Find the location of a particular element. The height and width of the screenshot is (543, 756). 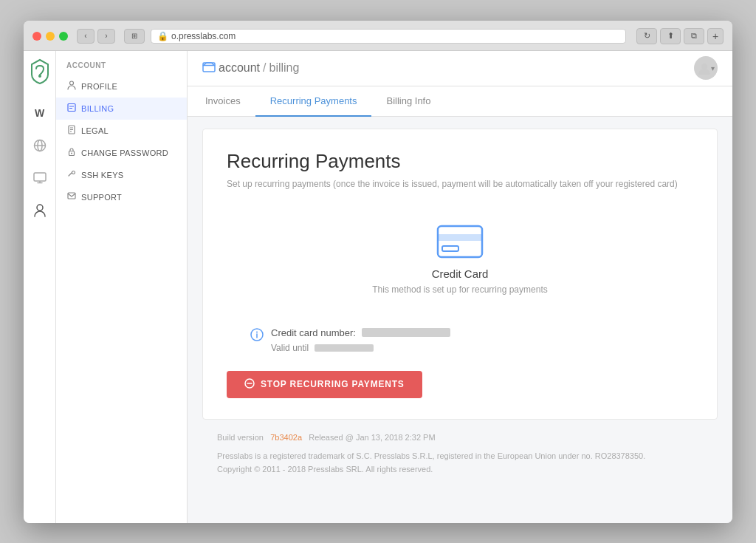

tab-billing-info: Billing Info is located at coordinates (408, 102).